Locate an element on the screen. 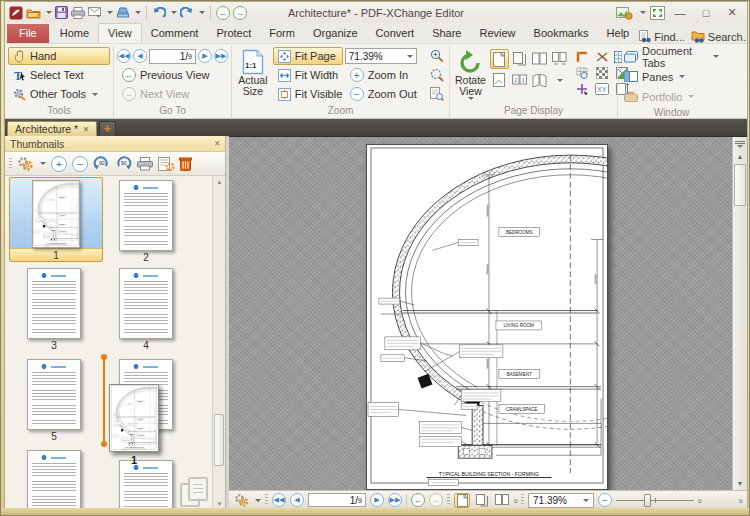 The width and height of the screenshot is (750, 516). redo-dropdown-icon is located at coordinates (202, 12).